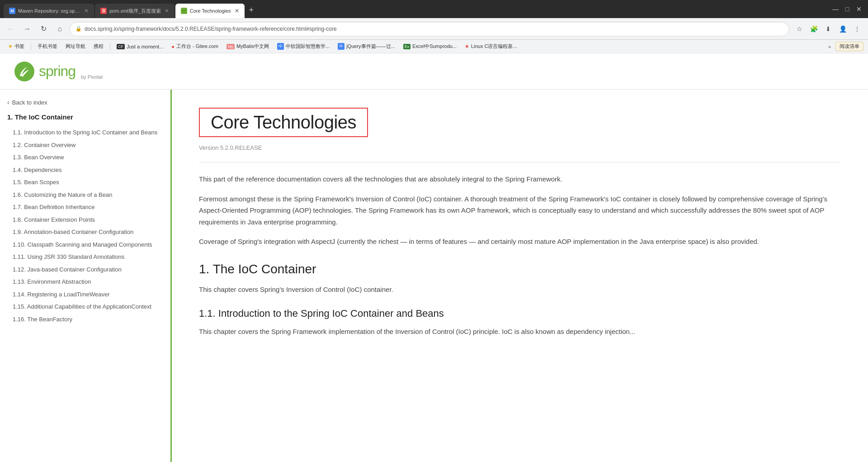  Describe the element at coordinates (92, 77) in the screenshot. I see `pivotal-text: by Pivotal` at that location.